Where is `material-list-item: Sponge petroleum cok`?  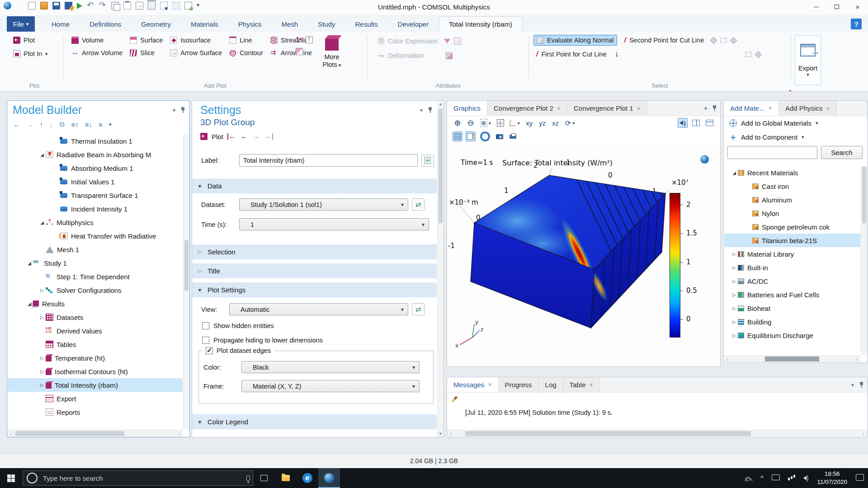 material-list-item: Sponge petroleum cok is located at coordinates (792, 227).